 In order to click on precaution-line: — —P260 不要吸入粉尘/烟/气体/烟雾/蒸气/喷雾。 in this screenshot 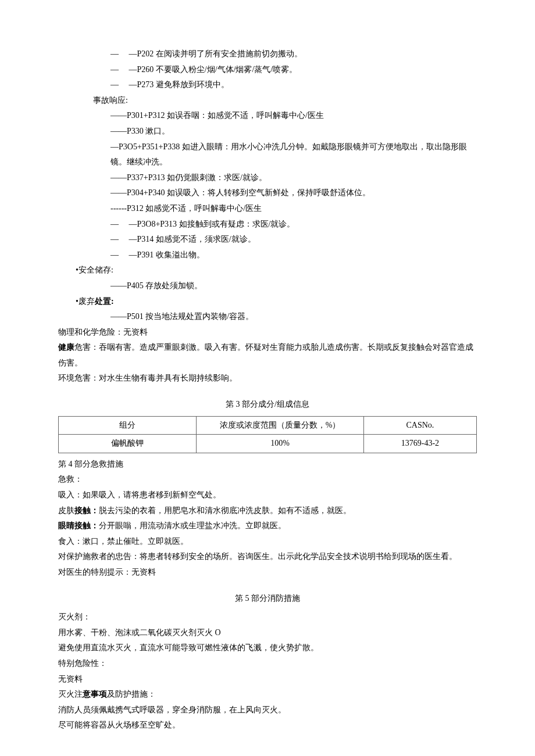, I will do `click(268, 70)`.